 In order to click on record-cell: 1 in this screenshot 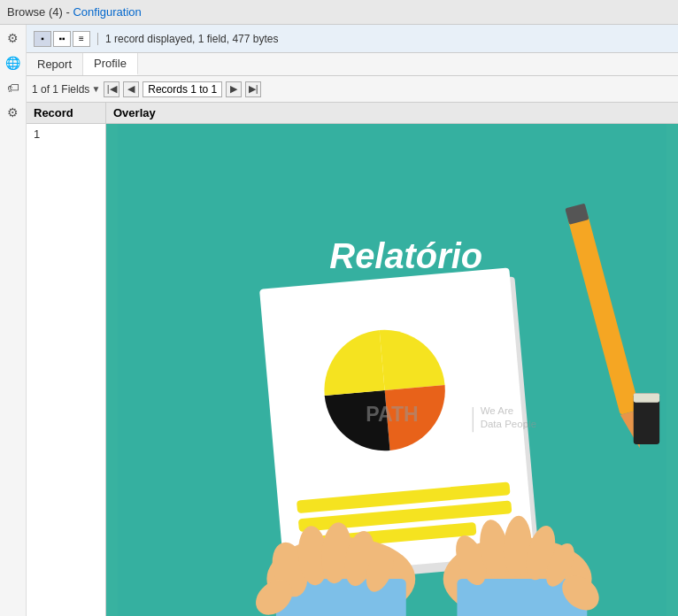, I will do `click(66, 370)`.